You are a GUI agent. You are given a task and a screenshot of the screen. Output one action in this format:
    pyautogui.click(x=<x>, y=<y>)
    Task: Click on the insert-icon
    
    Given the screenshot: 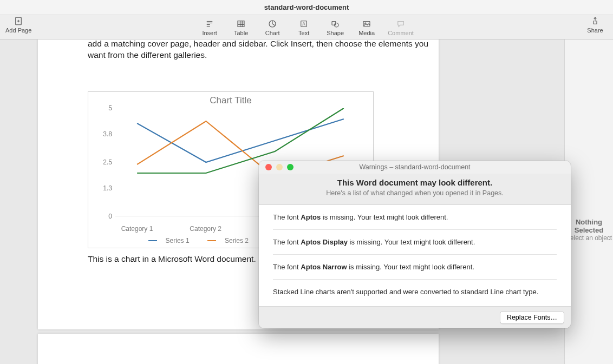 What is the action you would take?
    pyautogui.click(x=210, y=24)
    